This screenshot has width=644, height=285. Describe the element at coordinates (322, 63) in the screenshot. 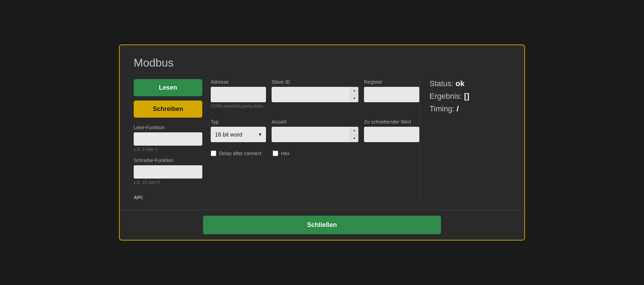

I see `page-title: Modbus` at that location.